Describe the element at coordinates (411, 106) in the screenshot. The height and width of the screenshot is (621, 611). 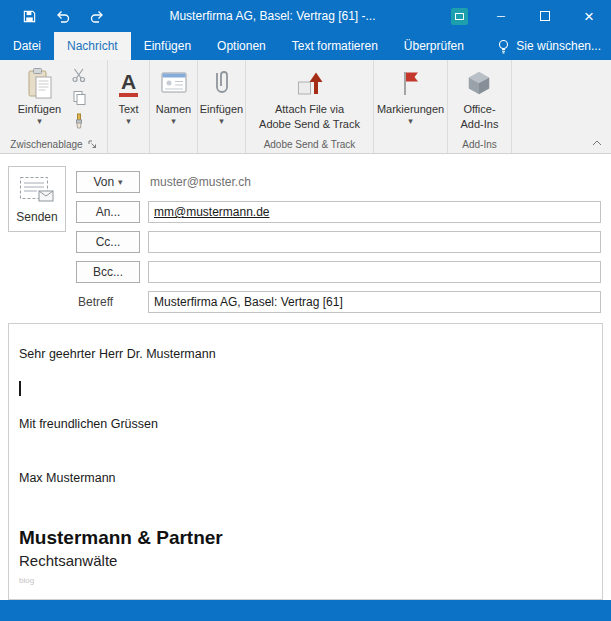
I see `group-tags: Markierungen ▾` at that location.